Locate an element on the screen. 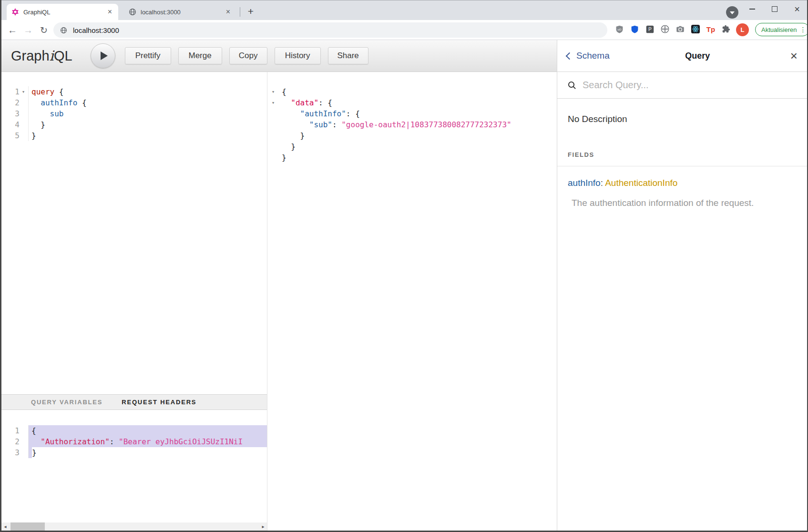 This screenshot has width=808, height=532. search-icon is located at coordinates (572, 85).